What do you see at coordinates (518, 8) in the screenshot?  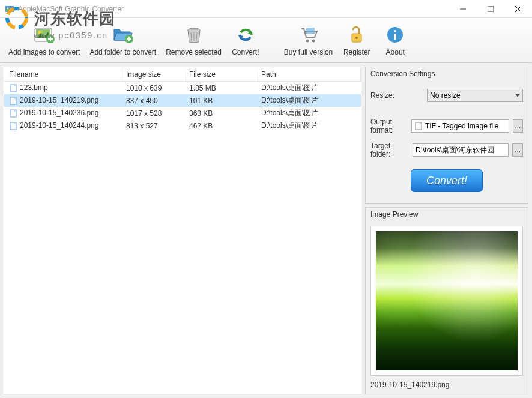 I see `close-button` at bounding box center [518, 8].